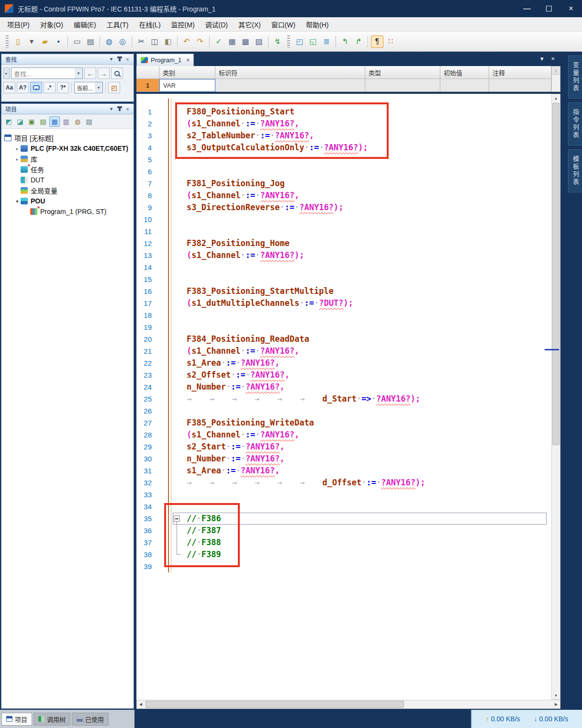 This screenshot has width=582, height=728. I want to click on show-whitespace-button: ¶, so click(377, 42).